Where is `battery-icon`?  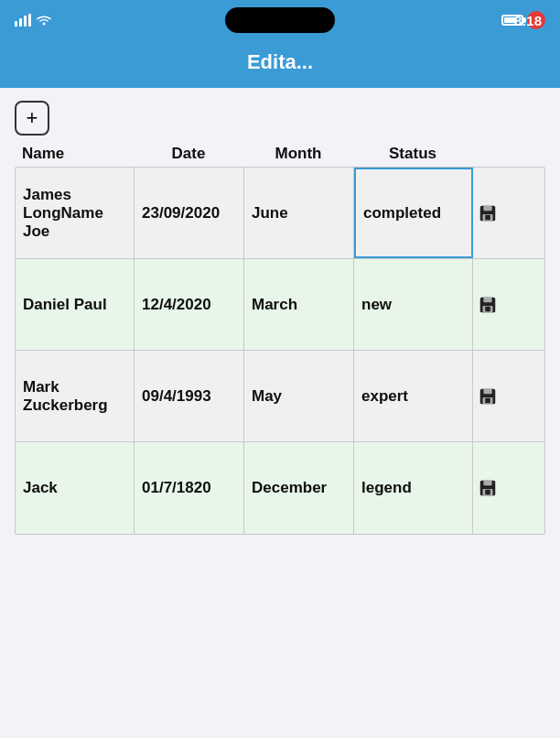 battery-icon is located at coordinates (512, 20).